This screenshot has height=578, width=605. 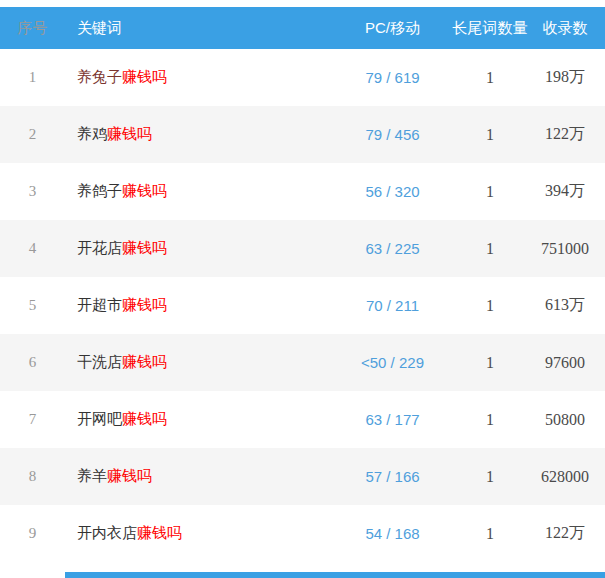 I want to click on table-row: 6 干洗店赚钱吗 <50 / 229 1 97600, so click(x=302, y=362).